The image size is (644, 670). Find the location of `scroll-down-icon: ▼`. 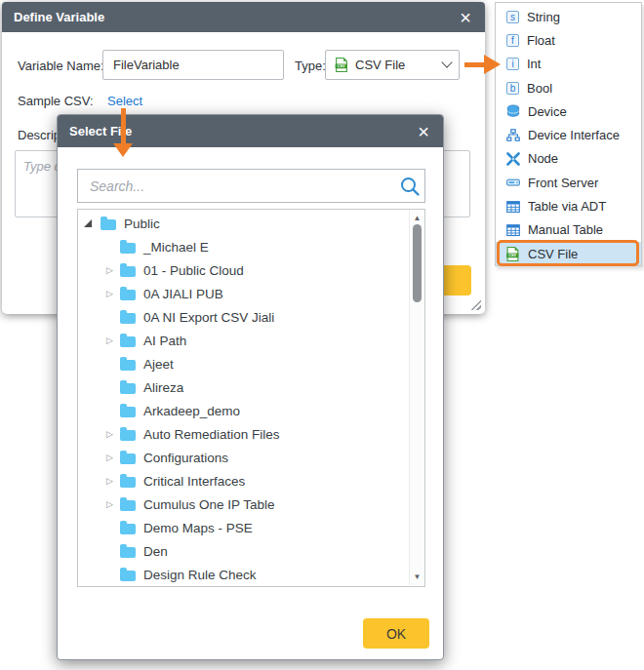

scroll-down-icon: ▼ is located at coordinates (418, 577).